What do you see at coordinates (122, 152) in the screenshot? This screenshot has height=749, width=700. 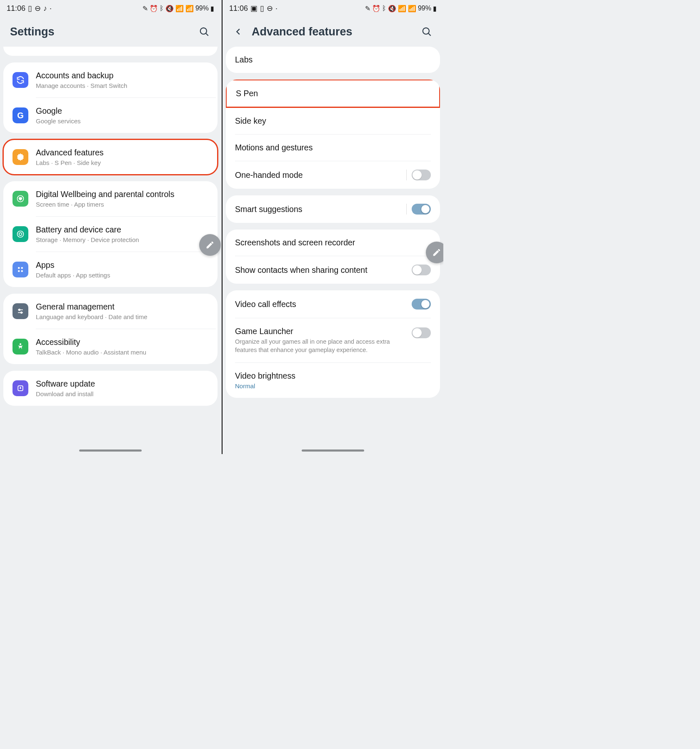 I see `row-label: Advanced features` at bounding box center [122, 152].